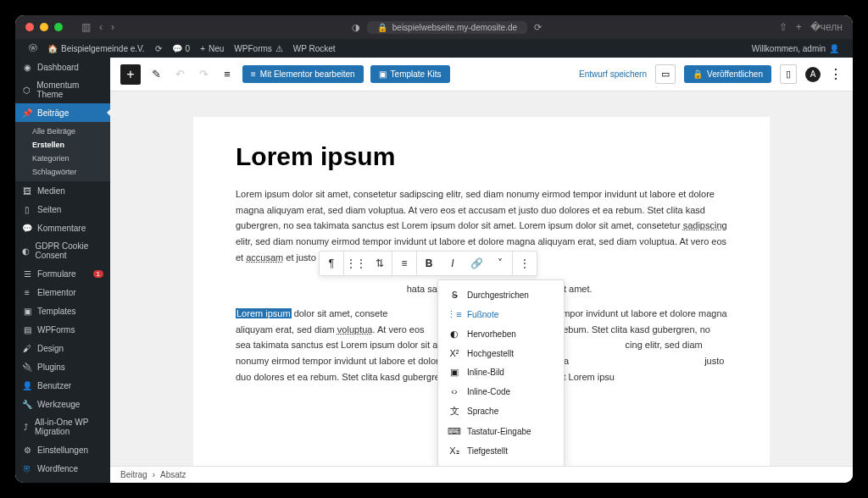  What do you see at coordinates (783, 27) in the screenshot?
I see `share-icon: ⇧` at bounding box center [783, 27].